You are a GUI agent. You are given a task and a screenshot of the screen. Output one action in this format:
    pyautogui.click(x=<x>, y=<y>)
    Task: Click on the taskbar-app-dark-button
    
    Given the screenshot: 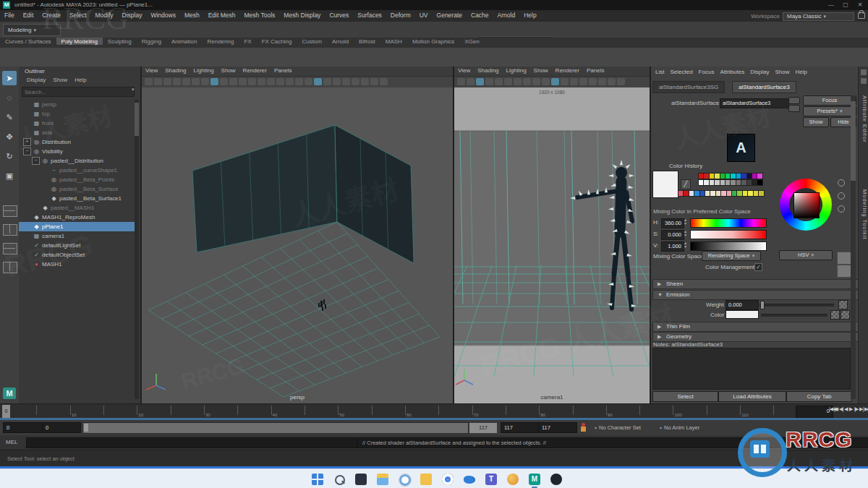 What is the action you would take?
    pyautogui.click(x=556, y=479)
    